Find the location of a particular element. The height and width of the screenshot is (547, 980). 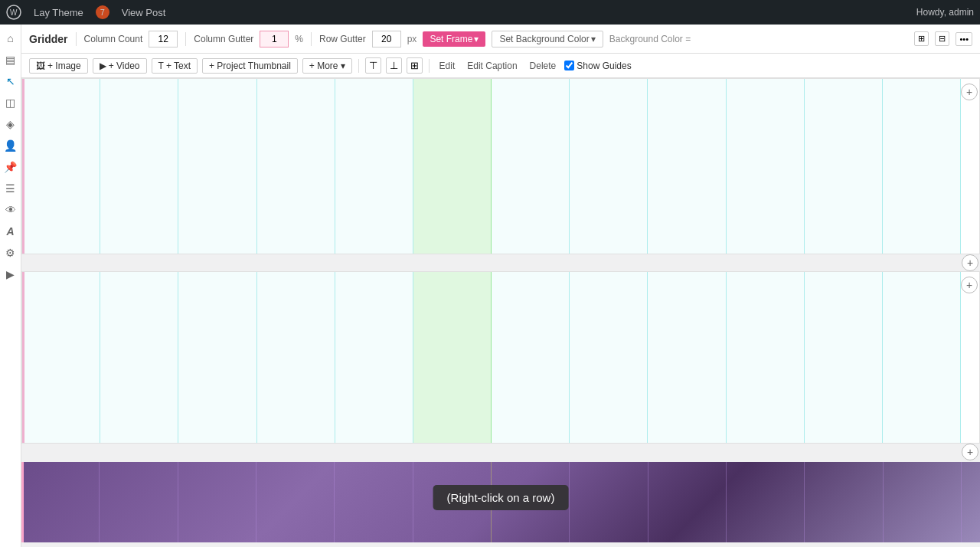

add-text-label: + Text is located at coordinates (178, 66).